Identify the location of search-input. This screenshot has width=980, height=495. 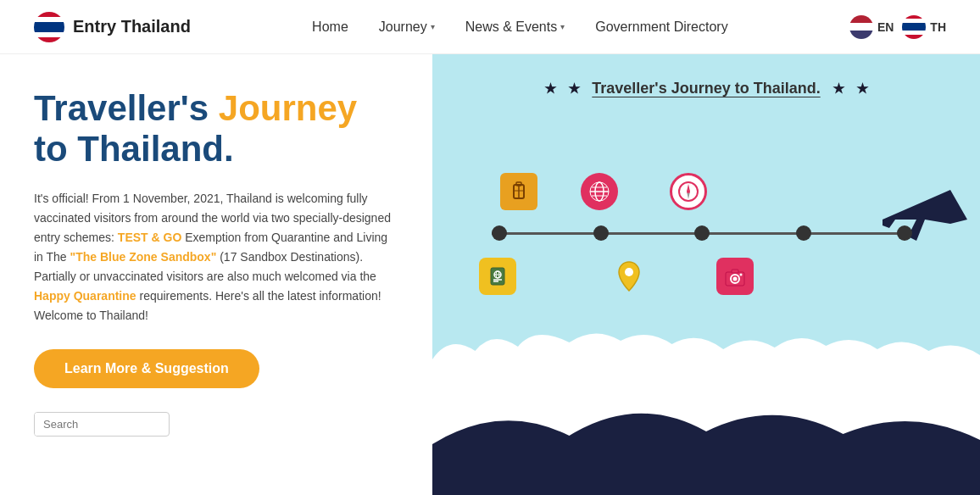
(90, 424).